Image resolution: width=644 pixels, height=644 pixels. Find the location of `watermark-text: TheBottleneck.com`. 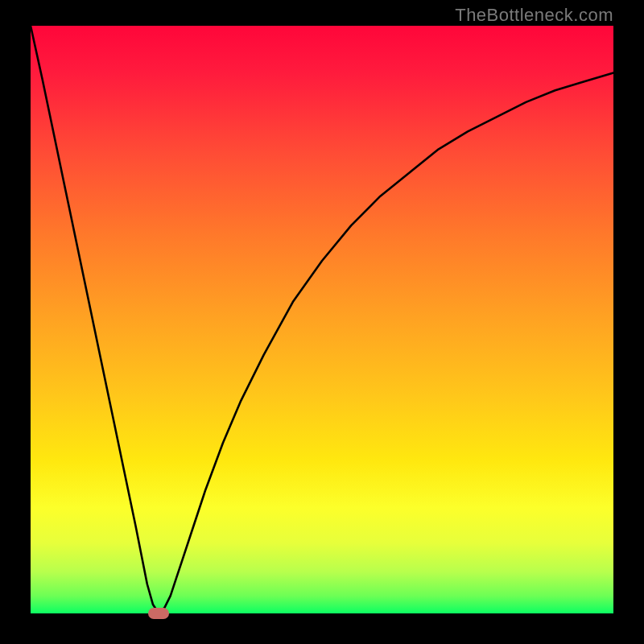

watermark-text: TheBottleneck.com is located at coordinates (535, 15).